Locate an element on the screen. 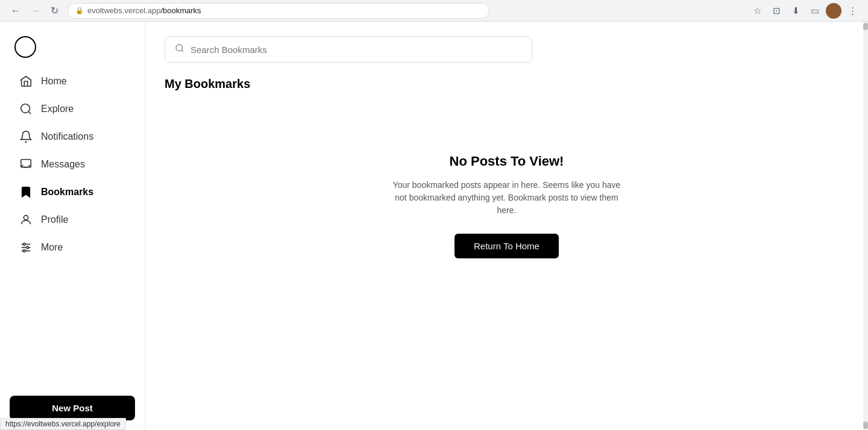 This screenshot has height=430, width=868. empty-state-description: Your bookmarked posts appear in here. Se… is located at coordinates (507, 198).